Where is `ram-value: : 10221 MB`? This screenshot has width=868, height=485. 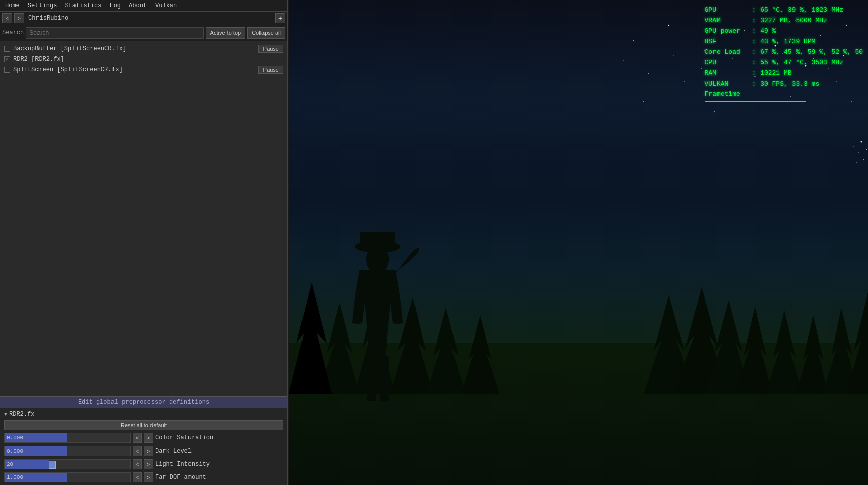
ram-value: : 10221 MB is located at coordinates (772, 74).